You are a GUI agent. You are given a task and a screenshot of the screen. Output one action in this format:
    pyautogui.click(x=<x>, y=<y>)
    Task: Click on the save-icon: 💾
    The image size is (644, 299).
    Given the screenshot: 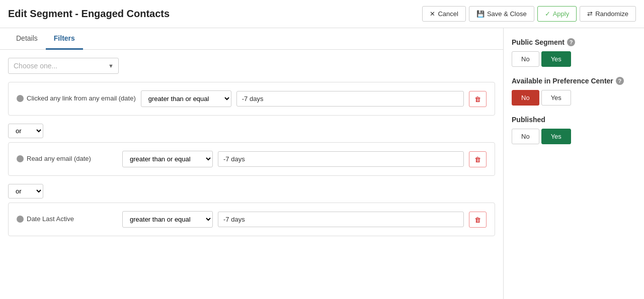 What is the action you would take?
    pyautogui.click(x=480, y=14)
    